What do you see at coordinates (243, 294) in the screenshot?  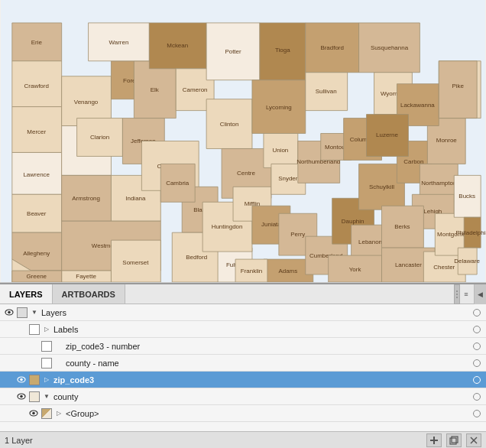 I see `panel-header: LAYERS ARTBOARDS ≡ ◀` at bounding box center [243, 294].